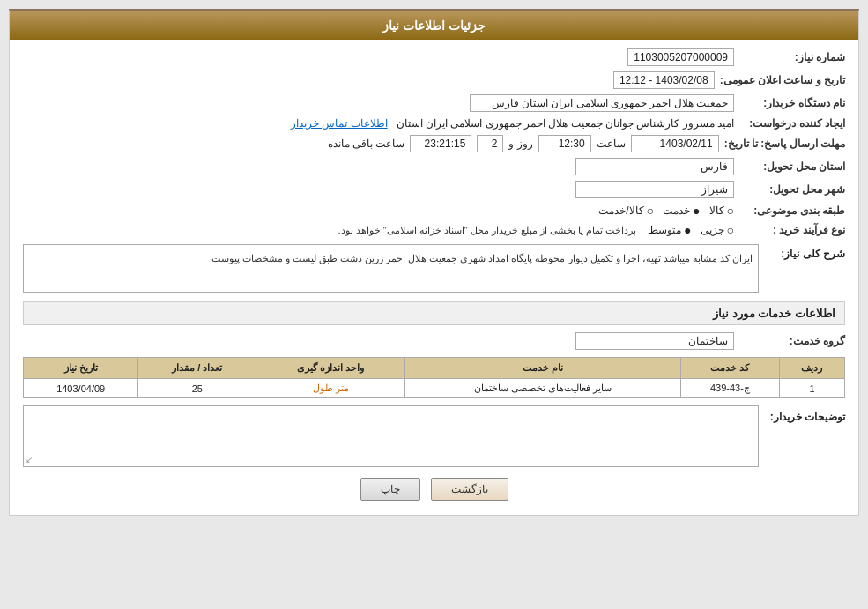  Describe the element at coordinates (602, 103) in the screenshot. I see `namDastgah-value: جمعیت هلال احمر جمهوری اسلامی ایران استا…` at that location.